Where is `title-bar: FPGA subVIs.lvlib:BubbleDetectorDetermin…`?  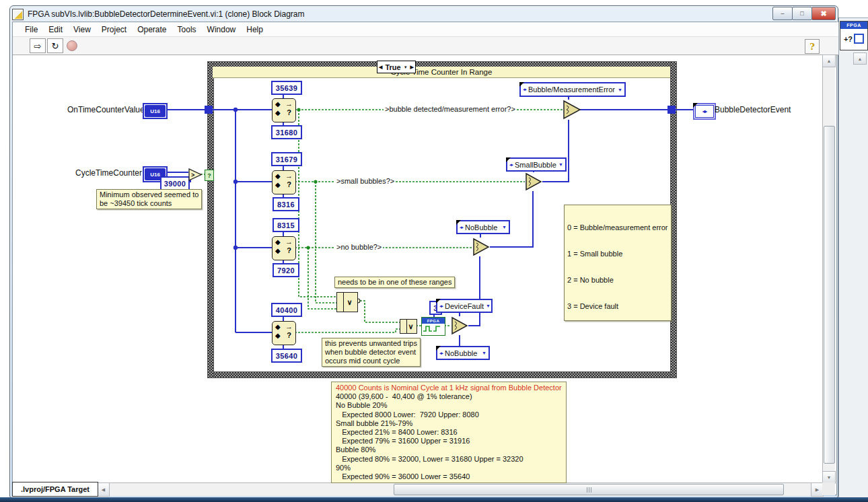 title-bar: FPGA subVIs.lvlib:BubbleDetectorDetermin… is located at coordinates (392, 14).